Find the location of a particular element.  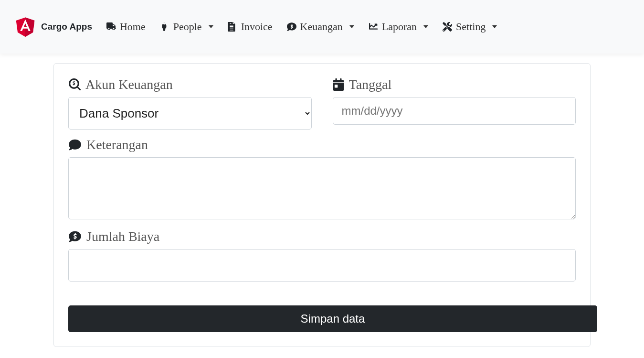

akun-select: Dana Sponsor is located at coordinates (190, 113).